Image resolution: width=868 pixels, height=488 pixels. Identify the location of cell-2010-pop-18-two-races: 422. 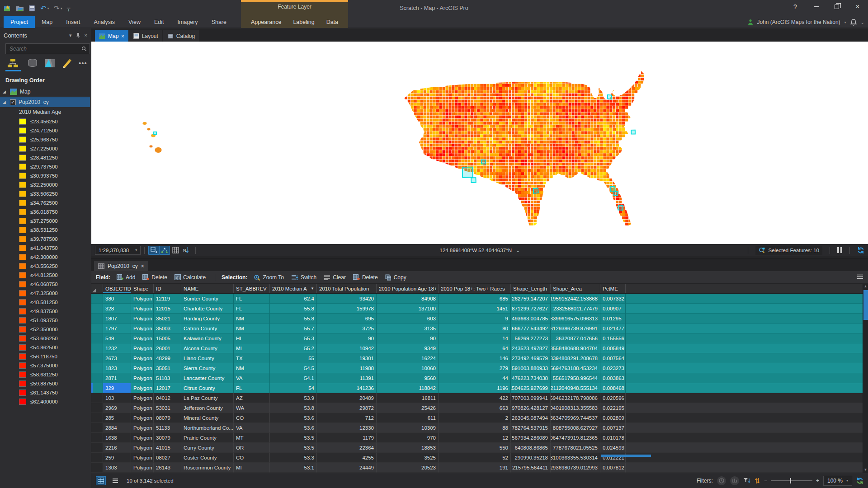
(475, 398).